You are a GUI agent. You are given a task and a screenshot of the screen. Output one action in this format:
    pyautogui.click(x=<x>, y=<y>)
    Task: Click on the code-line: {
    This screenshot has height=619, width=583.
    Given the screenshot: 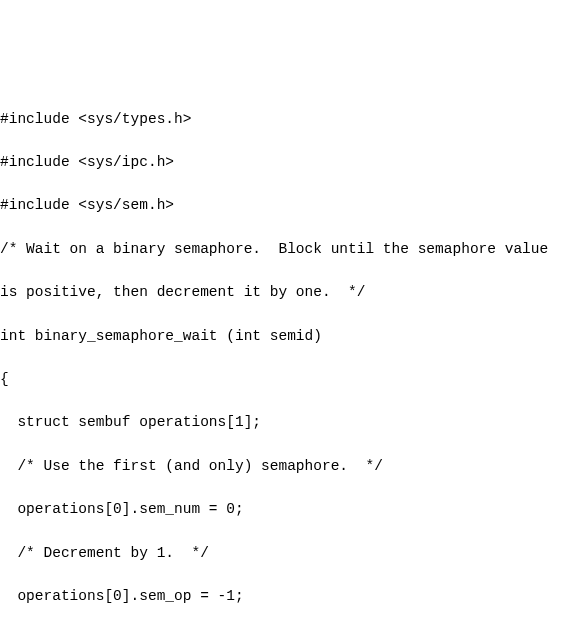 What is the action you would take?
    pyautogui.click(x=292, y=380)
    